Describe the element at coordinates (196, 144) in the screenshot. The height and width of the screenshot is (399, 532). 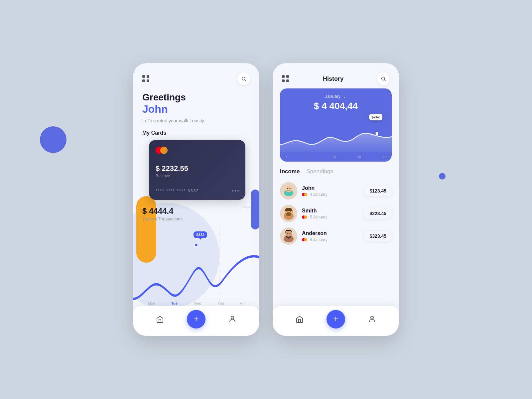
I see `greeting-section: Greetings John Let's control your wallet…` at that location.